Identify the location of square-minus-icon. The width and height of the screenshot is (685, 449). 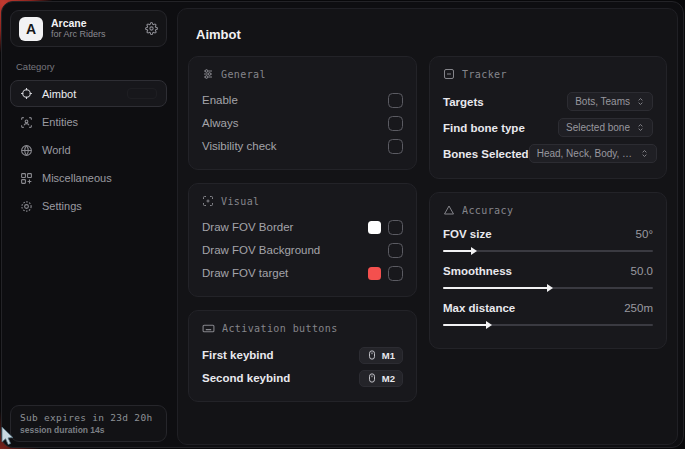
(449, 74).